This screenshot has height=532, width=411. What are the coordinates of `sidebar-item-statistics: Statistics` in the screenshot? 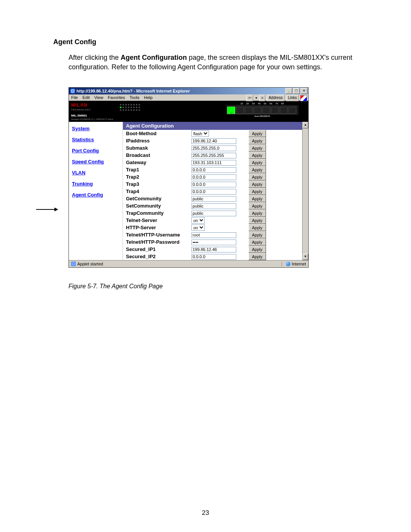 It's located at (96, 139).